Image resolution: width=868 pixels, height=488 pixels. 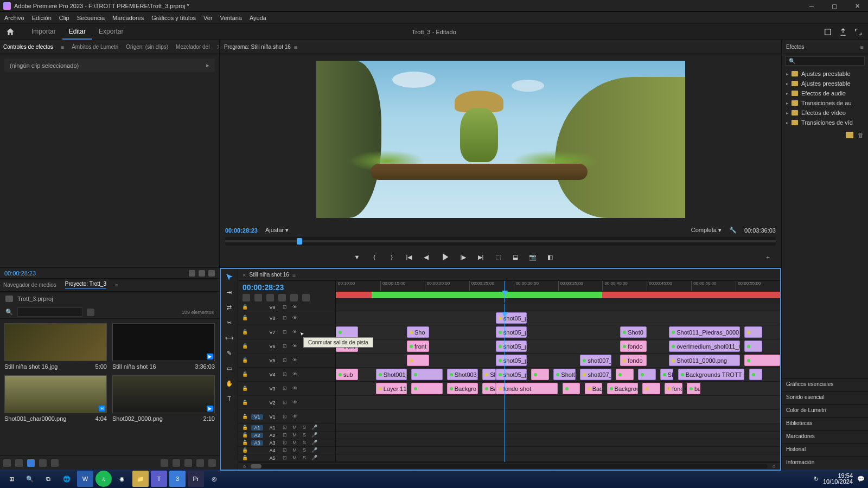 I want to click on timeline-clip: front, so click(x=418, y=346).